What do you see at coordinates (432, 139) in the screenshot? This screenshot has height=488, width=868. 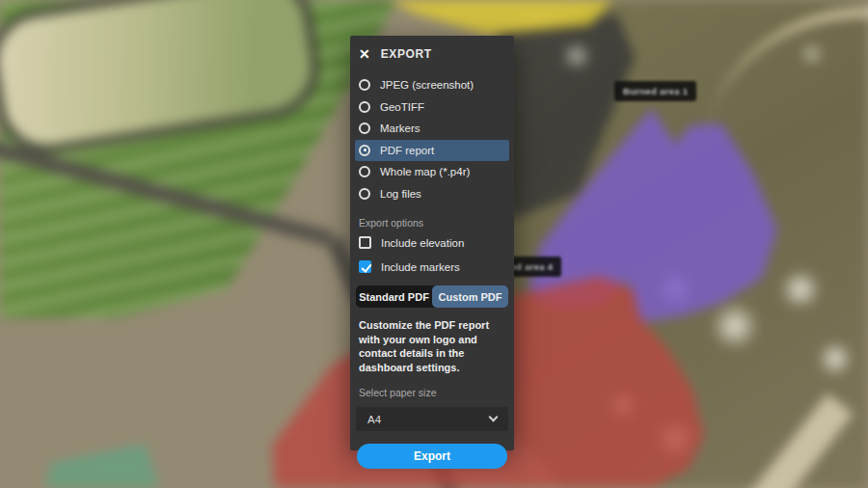 I see `format-radio-list: JPEG (screenshot) GeoTIFF Markers PDF re…` at bounding box center [432, 139].